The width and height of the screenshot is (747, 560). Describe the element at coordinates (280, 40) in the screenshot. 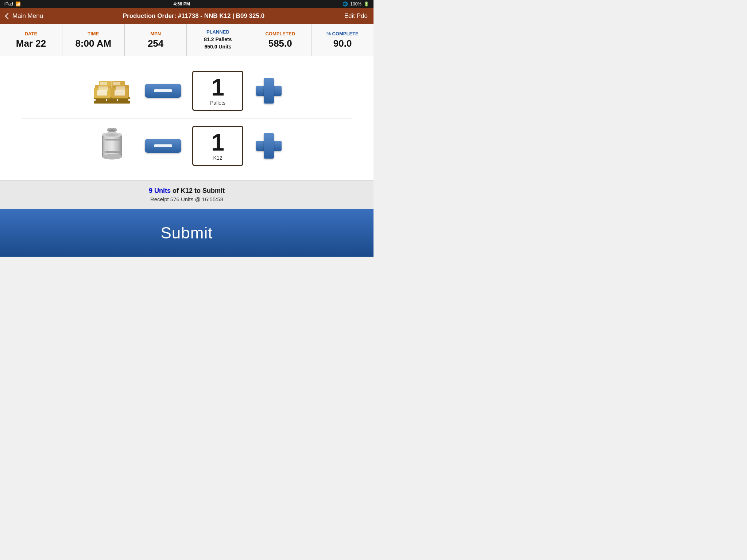

I see `stat-completed: COMPLETED 585.0` at that location.